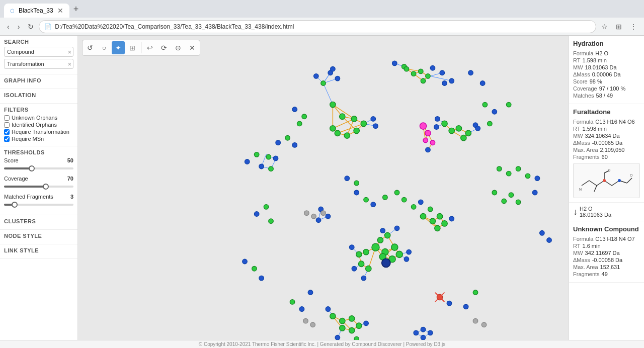 The width and height of the screenshot is (644, 348). Describe the element at coordinates (132, 48) in the screenshot. I see `grid-layout-button: ⊞` at that location.